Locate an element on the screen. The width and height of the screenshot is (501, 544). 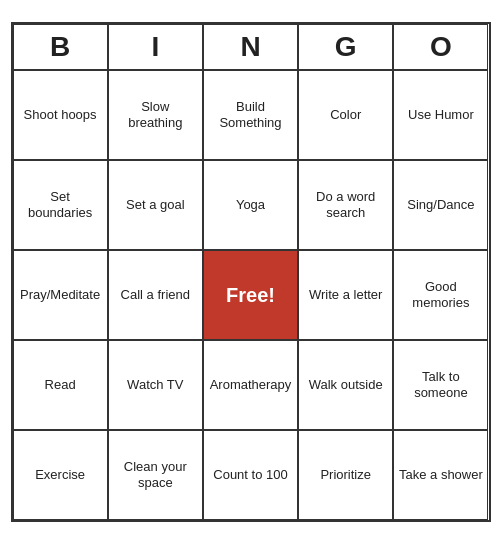
bingo-cell-21: Clean your space is located at coordinates (156, 475).